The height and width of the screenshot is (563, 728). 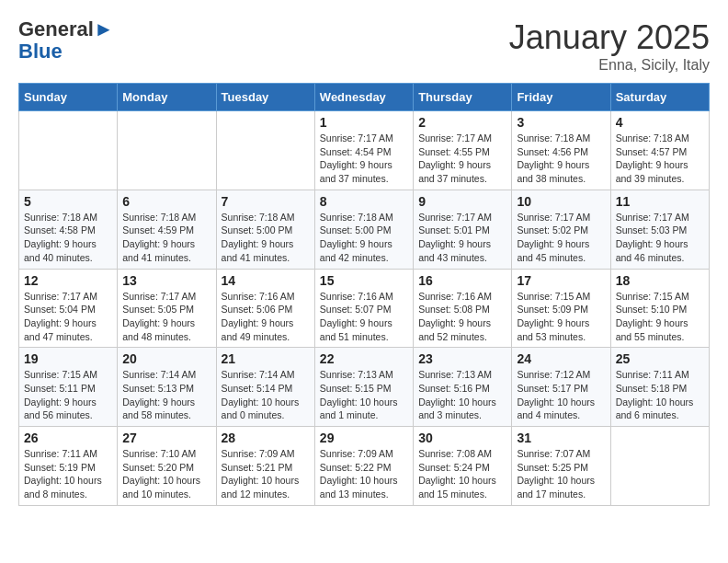 I want to click on calendar-cell: 5Sunrise: 7:18 AM Sunset: 4:58 PM Daylig…, so click(x=68, y=229).